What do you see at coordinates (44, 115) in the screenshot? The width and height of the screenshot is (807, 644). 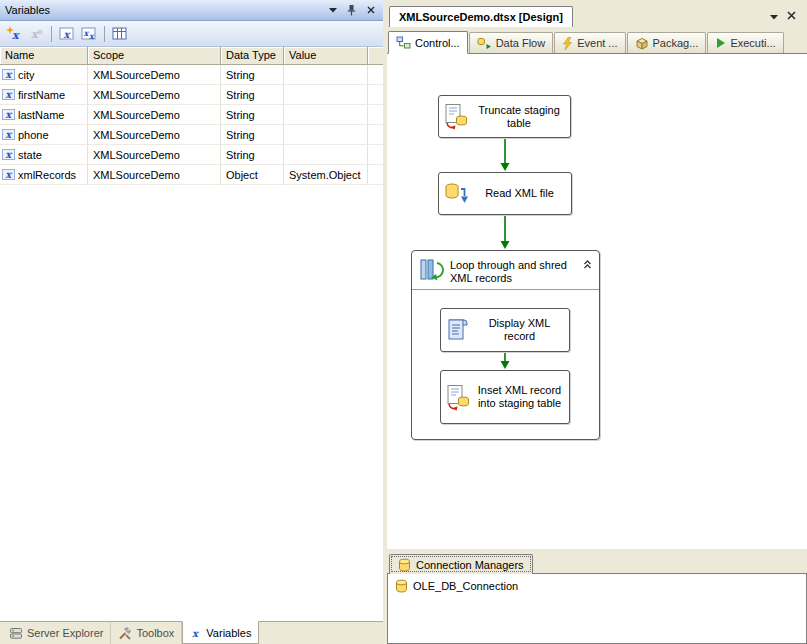 I see `variable-name-cell: x lastName` at bounding box center [44, 115].